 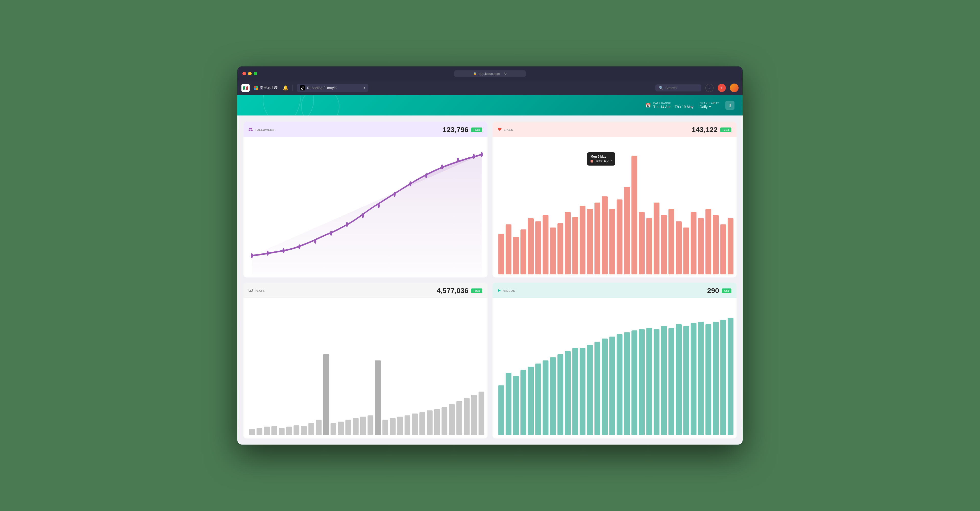 What do you see at coordinates (490, 74) in the screenshot?
I see `url-bar: 🔒 app.kawo.com ↻` at bounding box center [490, 74].